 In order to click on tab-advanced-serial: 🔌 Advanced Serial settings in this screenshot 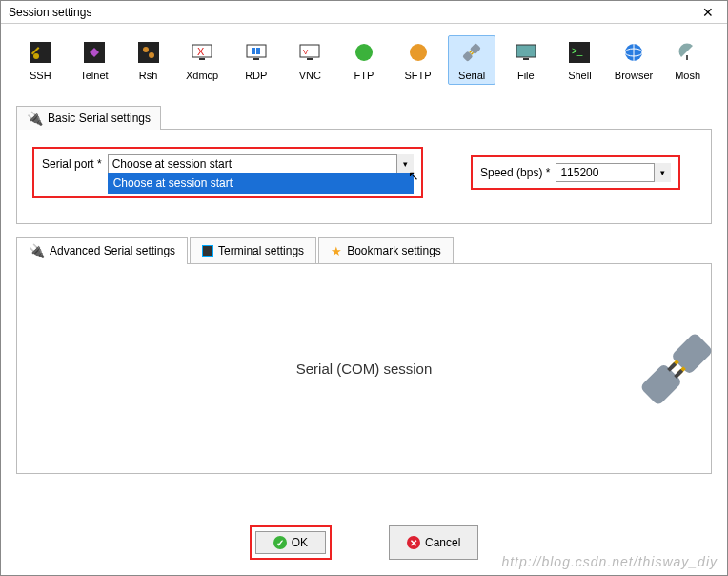, I will do `click(102, 250)`.